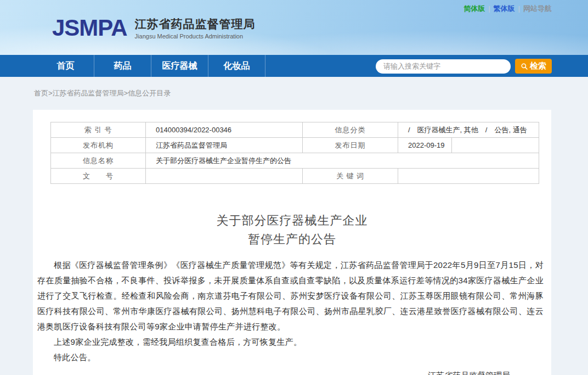 The height and width of the screenshot is (375, 588). Describe the element at coordinates (154, 29) in the screenshot. I see `site-logo: JSMPA 江苏省药品监督管理局 Jiangsu Medical Product…` at that location.